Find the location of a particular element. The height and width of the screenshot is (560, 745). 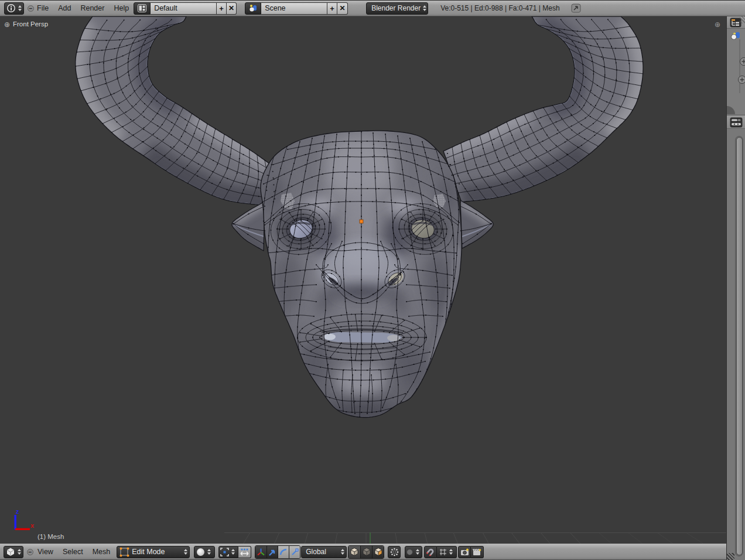

svg-text: z is located at coordinates (18, 511).